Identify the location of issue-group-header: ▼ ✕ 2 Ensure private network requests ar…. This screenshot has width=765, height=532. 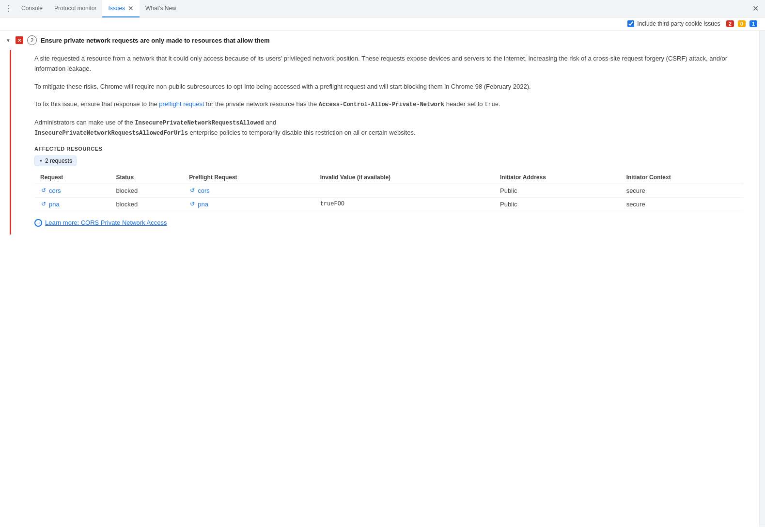
(380, 40).